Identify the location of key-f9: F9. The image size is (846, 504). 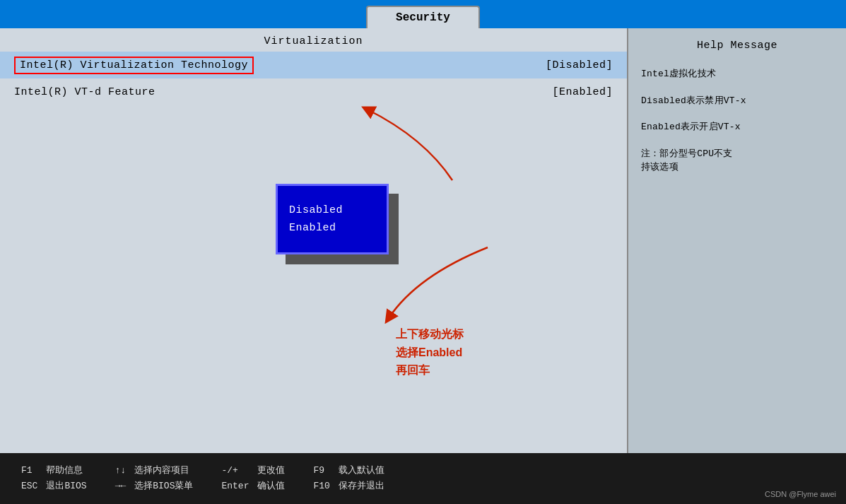
(321, 471).